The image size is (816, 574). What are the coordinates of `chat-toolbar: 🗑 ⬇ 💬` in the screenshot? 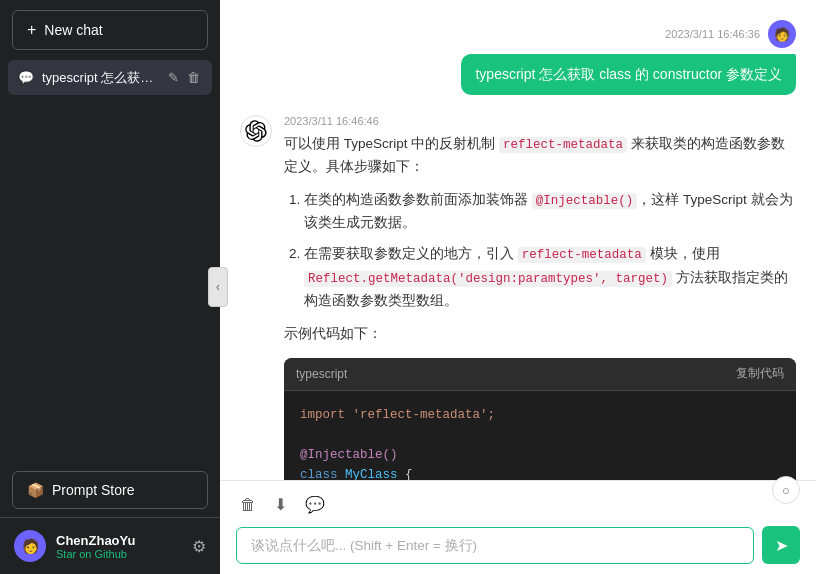 It's located at (518, 504).